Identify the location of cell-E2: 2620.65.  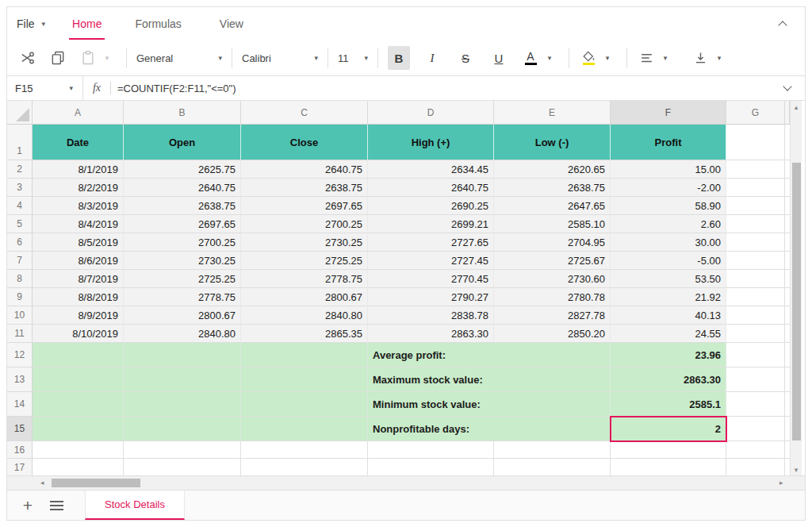
(552, 170).